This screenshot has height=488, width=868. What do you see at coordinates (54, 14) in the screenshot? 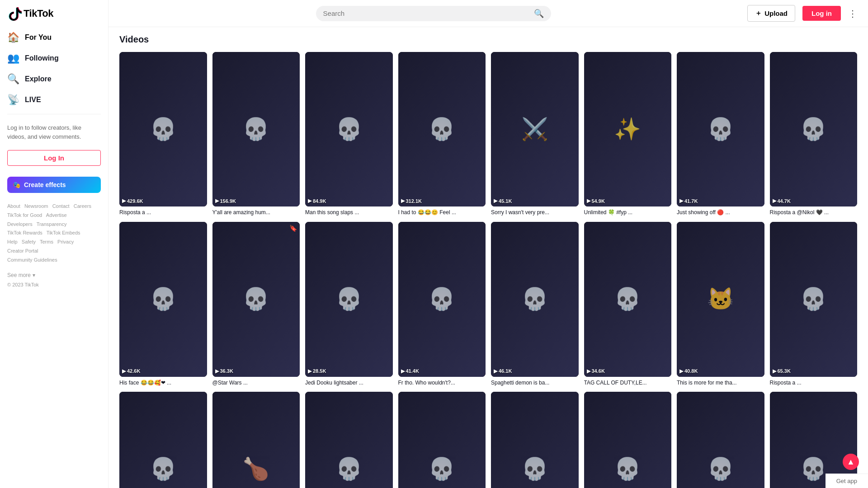
I see `logo: TikTok` at bounding box center [54, 14].